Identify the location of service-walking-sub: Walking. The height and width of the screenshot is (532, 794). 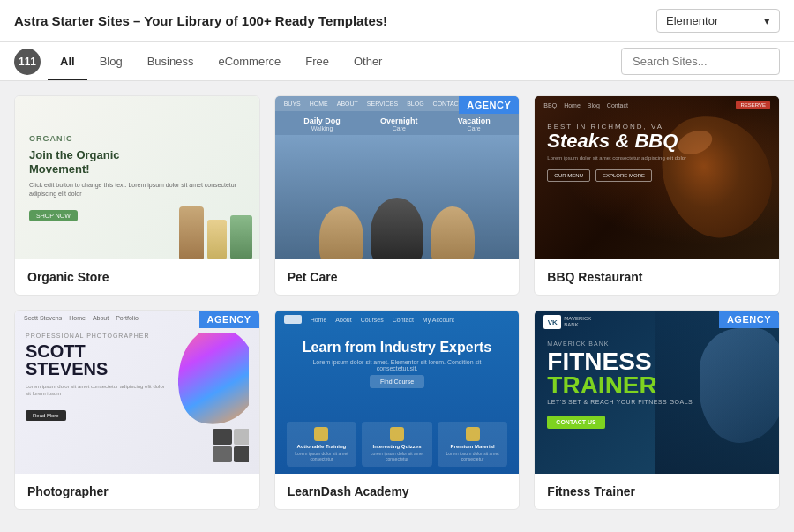
(322, 129).